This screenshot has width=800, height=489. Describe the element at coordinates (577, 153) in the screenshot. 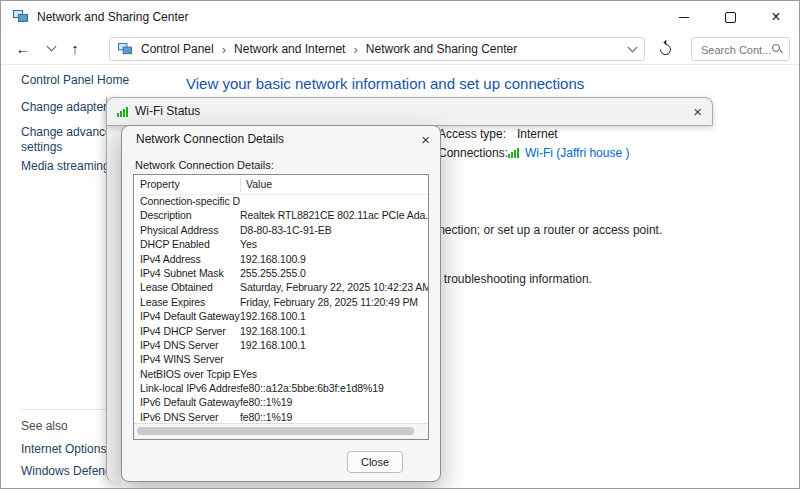

I see `wifi-connection-link: Wi-Fi (Jaffri house )` at that location.